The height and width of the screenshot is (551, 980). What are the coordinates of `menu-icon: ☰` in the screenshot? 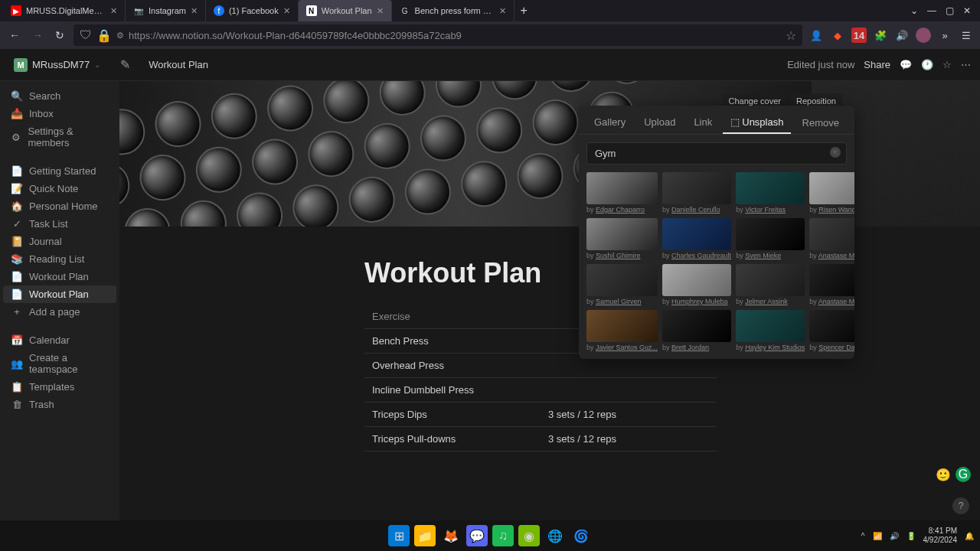 It's located at (966, 35).